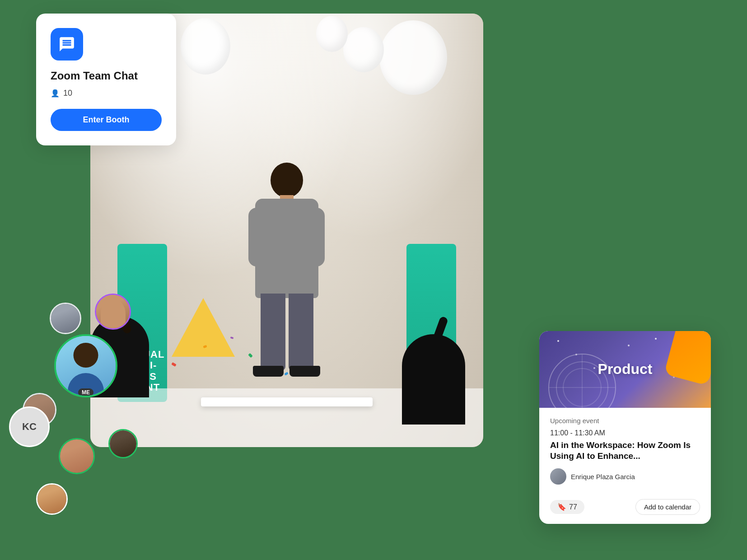 The image size is (747, 560). I want to click on avatar-cluster: ME KC, so click(95, 402).